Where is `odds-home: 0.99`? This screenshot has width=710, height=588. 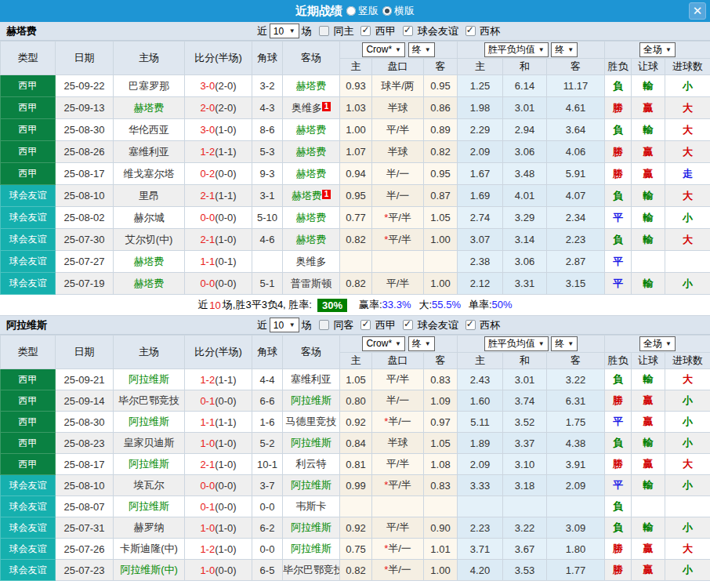 odds-home: 0.99 is located at coordinates (356, 486).